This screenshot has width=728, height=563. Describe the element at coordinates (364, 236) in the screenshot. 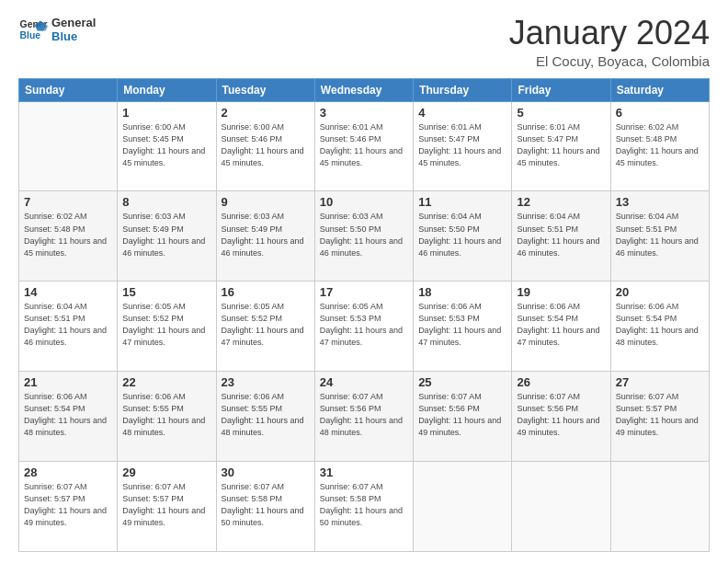

I see `day-cell: 10Sunrise: 6:03 AMSunset: 5:50 PMDayligh…` at that location.